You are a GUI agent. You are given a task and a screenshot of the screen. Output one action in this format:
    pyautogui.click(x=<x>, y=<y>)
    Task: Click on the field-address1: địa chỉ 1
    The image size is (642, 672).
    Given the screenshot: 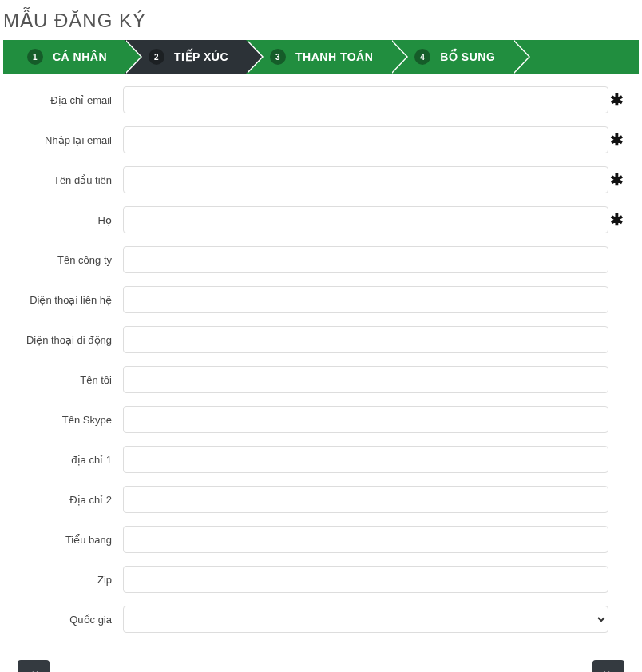 What is the action you would take?
    pyautogui.click(x=318, y=459)
    